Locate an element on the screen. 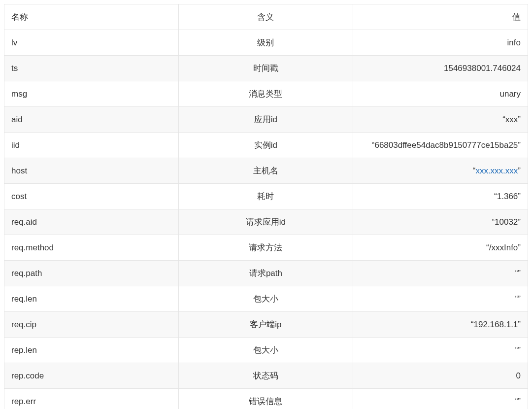 This screenshot has height=409, width=532. header-value: 值 is located at coordinates (440, 17).